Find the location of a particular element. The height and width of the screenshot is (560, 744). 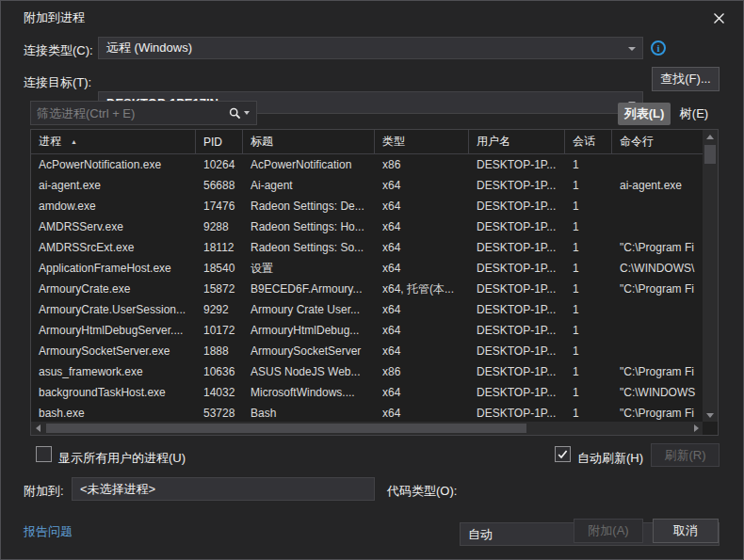

table-cell: 9292 is located at coordinates (219, 310).